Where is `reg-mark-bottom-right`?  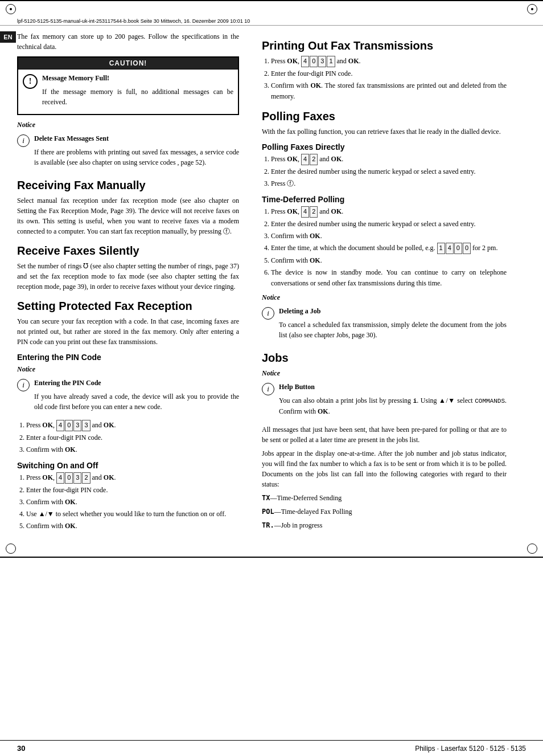 reg-mark-bottom-right is located at coordinates (532, 549).